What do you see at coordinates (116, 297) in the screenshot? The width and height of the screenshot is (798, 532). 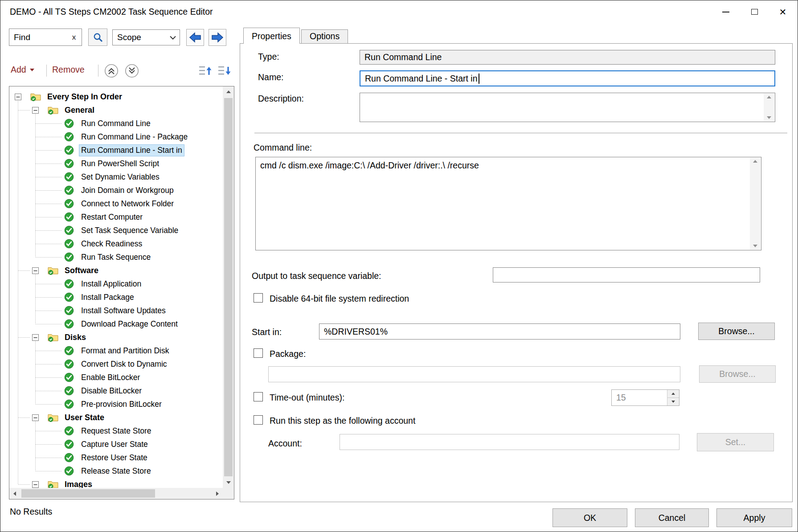 I see `tree-step: Install Package` at bounding box center [116, 297].